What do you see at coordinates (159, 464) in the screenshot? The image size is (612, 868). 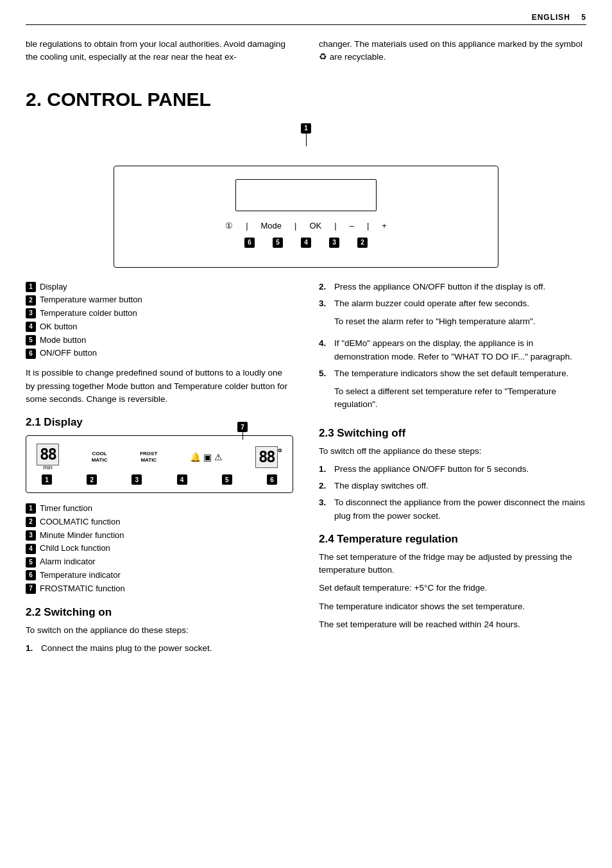 I see `display-diagram: 7 88 min COOLMATIC FROSTMATIC` at bounding box center [159, 464].